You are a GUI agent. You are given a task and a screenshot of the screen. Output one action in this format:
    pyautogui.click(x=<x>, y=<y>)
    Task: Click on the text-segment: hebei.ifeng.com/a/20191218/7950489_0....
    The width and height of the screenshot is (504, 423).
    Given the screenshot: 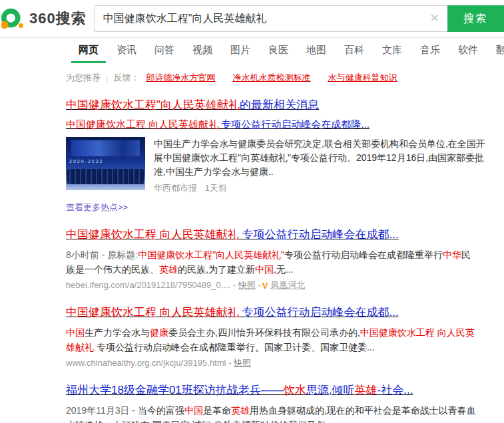 What is the action you would take?
    pyautogui.click(x=148, y=285)
    